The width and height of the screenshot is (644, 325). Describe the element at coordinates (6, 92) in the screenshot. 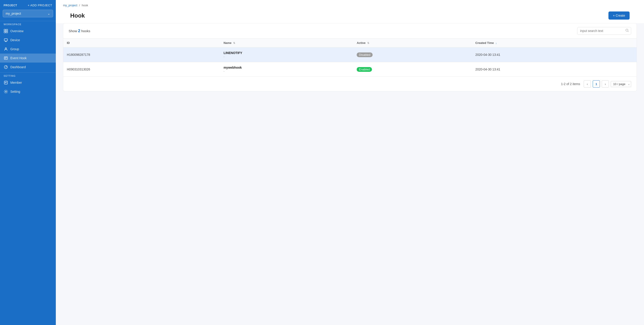

I see `gear-icon` at that location.